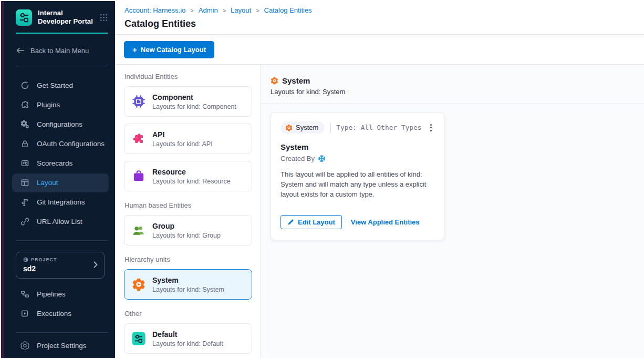 This screenshot has width=644, height=358. Describe the element at coordinates (25, 86) in the screenshot. I see `get-started-icon` at that location.